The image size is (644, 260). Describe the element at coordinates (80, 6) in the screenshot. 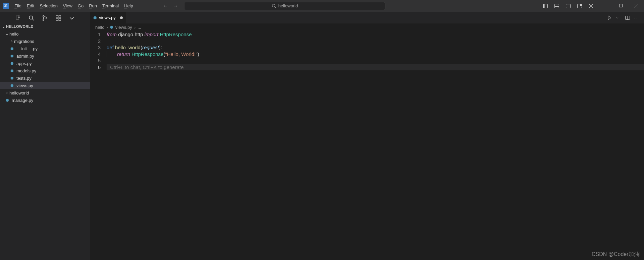

I see `menu-go: Go` at that location.